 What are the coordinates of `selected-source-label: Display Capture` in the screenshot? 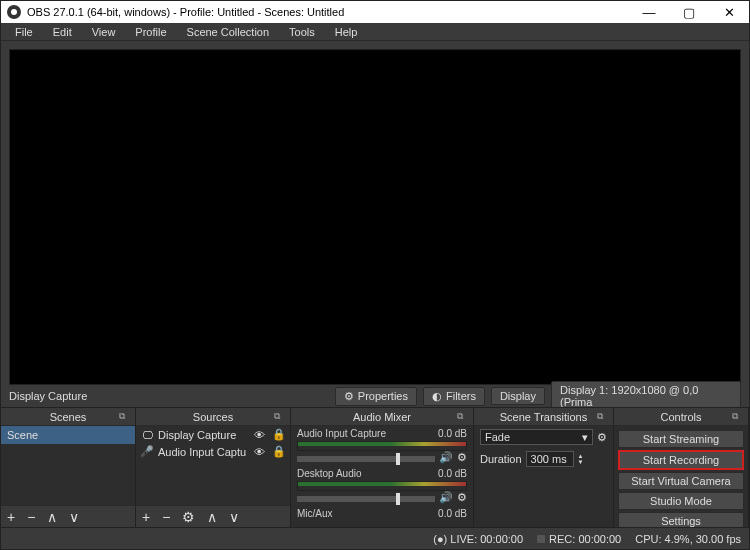 It's located at (48, 396).